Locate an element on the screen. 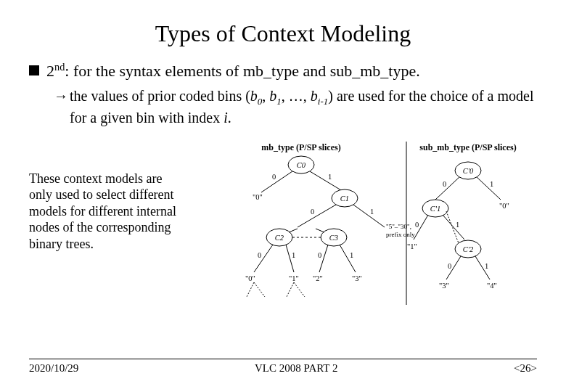 This screenshot has height=392, width=566. footer-center: VLC 2008 PART 2 is located at coordinates (296, 369).